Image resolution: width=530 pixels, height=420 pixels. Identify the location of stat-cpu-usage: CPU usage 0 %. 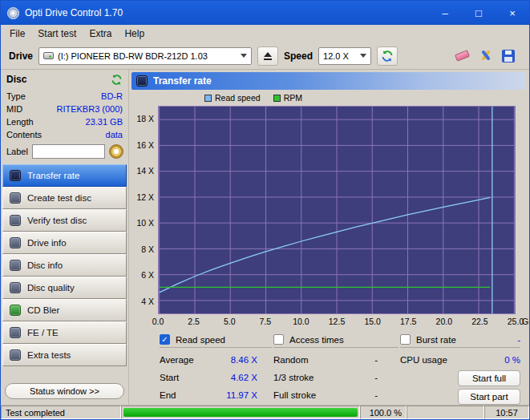
(460, 360).